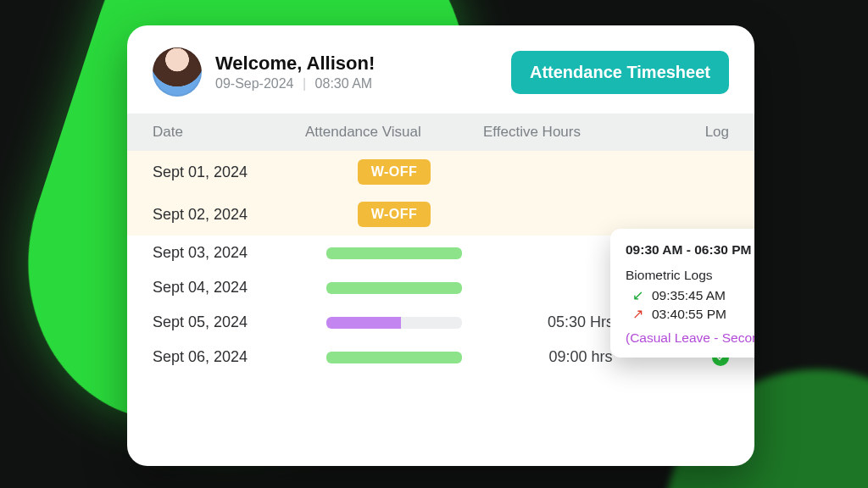 This screenshot has width=868, height=488. I want to click on table-row: Sept 01, 2024W-OFF, so click(441, 172).